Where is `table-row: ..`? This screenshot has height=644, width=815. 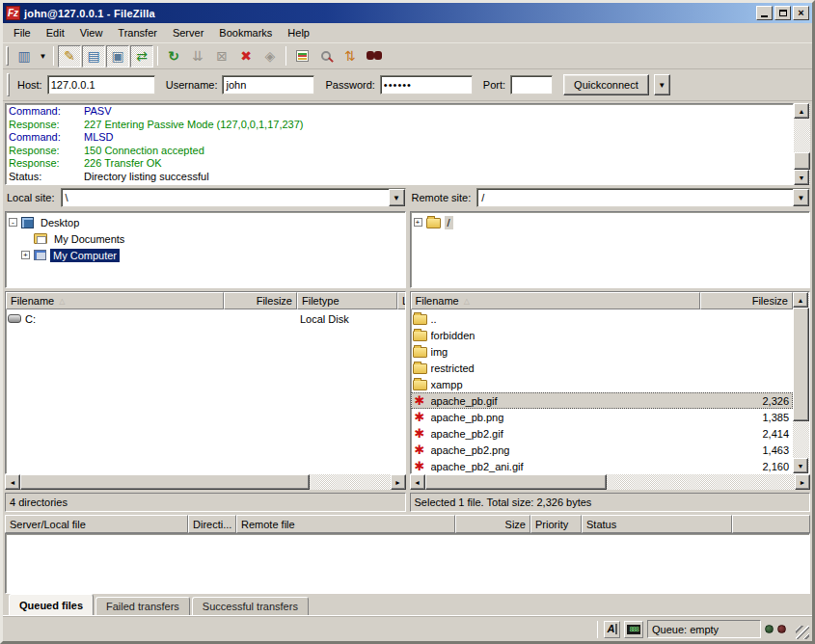
table-row: .. is located at coordinates (602, 318).